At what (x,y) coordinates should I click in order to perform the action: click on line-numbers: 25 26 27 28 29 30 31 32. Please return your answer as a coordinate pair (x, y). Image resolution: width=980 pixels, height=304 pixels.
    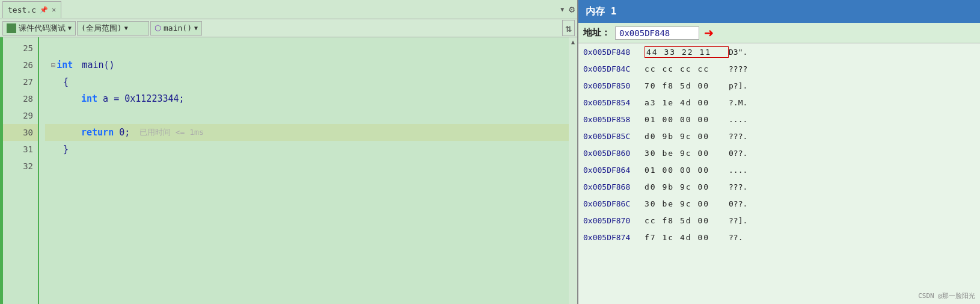
    Looking at the image, I should click on (21, 171).